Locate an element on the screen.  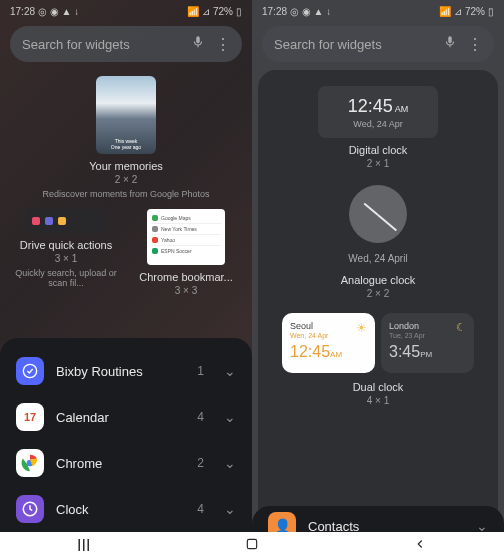
moon-icon: ☾ is located at coordinates (461, 328).